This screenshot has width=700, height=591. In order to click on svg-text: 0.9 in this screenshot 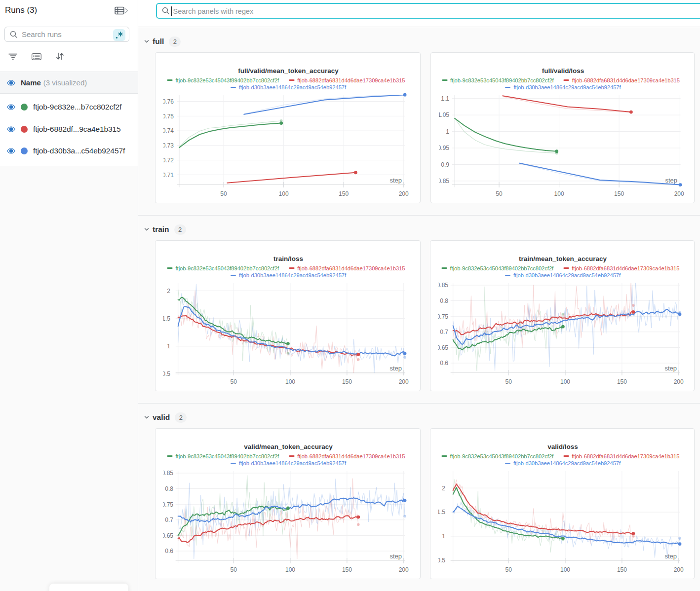, I will do `click(445, 165)`.